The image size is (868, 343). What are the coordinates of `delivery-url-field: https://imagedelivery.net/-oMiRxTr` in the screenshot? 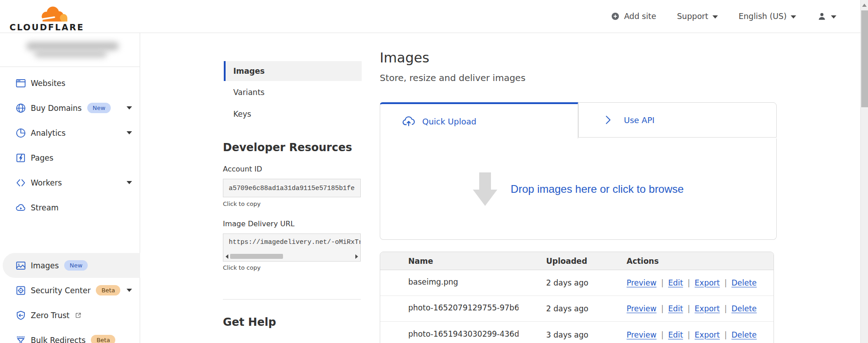 It's located at (292, 248).